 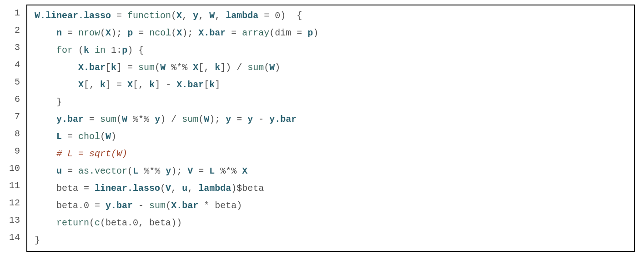 I want to click on line-number: 4, so click(x=15, y=65).